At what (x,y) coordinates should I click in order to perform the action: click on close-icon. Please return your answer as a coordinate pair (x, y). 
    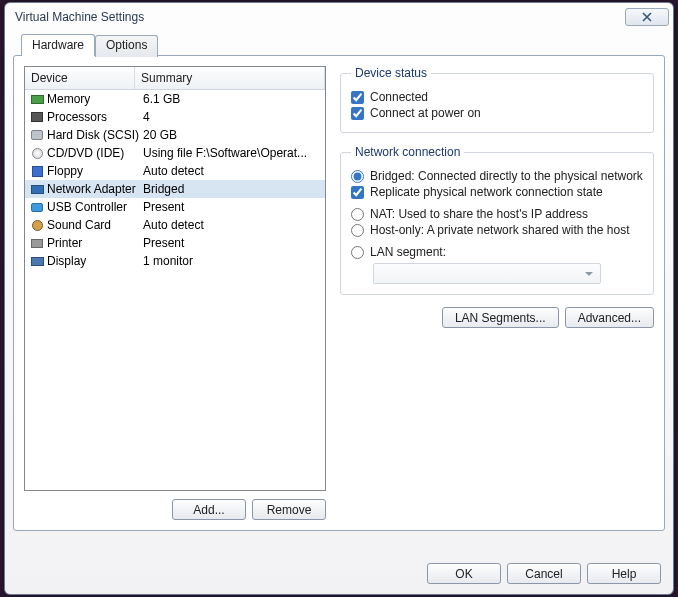
    Looking at the image, I should click on (647, 17).